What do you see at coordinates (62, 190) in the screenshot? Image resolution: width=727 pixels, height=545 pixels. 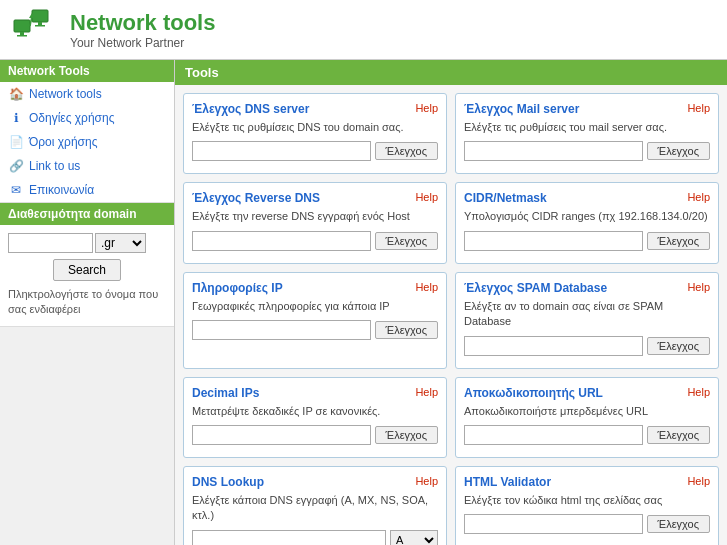 I see `sidebar-item-label: Επικοινωνία` at bounding box center [62, 190].